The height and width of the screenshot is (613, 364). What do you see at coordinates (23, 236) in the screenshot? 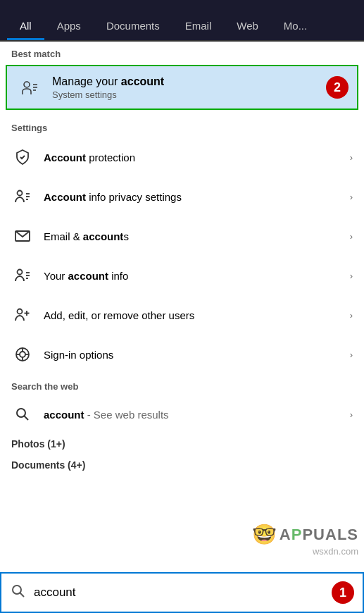
I see `email-icon` at bounding box center [23, 236].